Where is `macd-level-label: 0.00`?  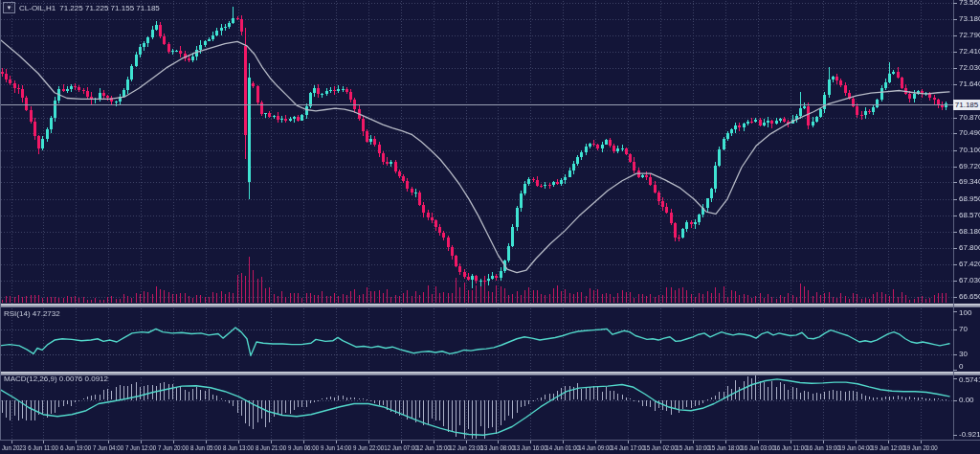
macd-level-label: 0.00 is located at coordinates (967, 400).